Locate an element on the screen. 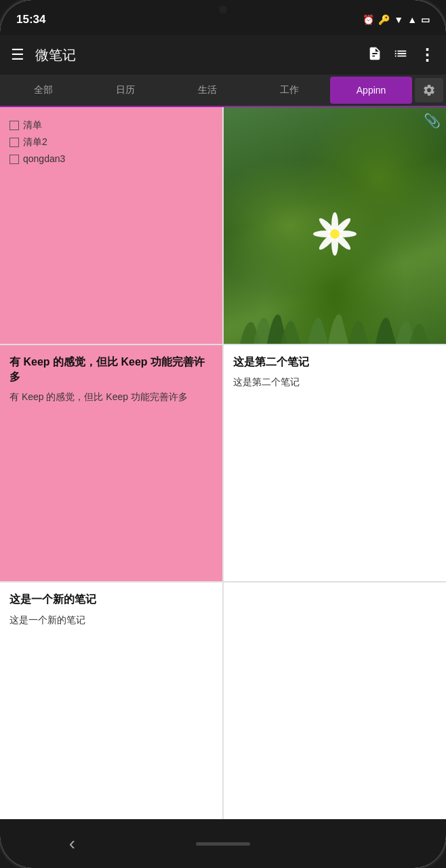 The image size is (446, 868). note-3-body: 有 Keep 的感觉，但比 Keep 功能完善许多 is located at coordinates (111, 397).